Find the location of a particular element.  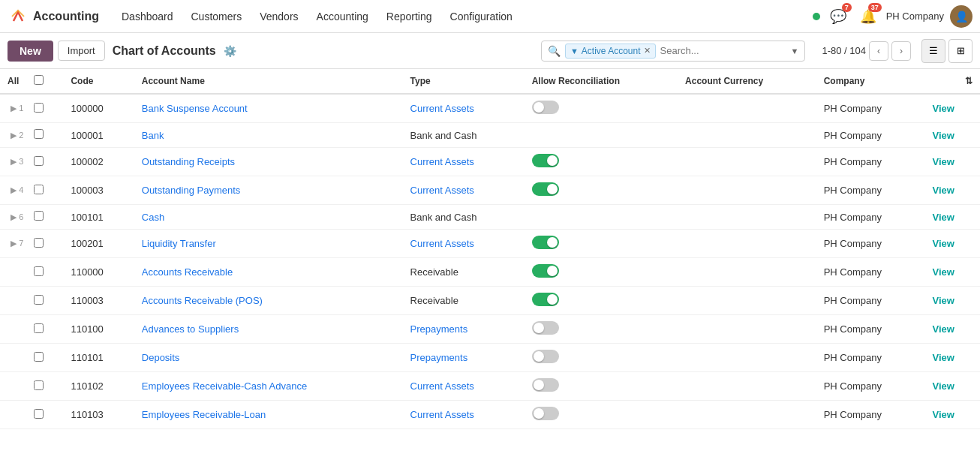

search-input is located at coordinates (723, 51).